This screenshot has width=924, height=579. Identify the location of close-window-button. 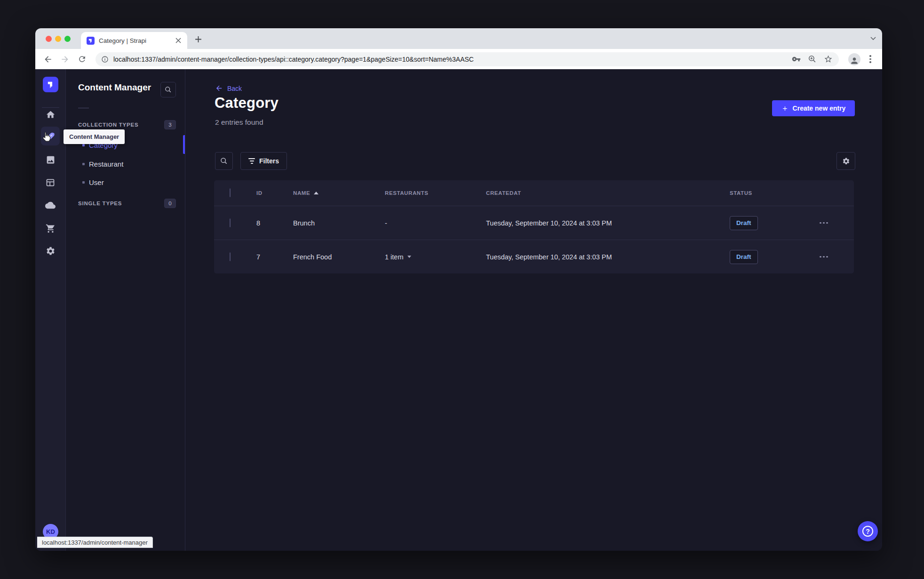
(49, 39).